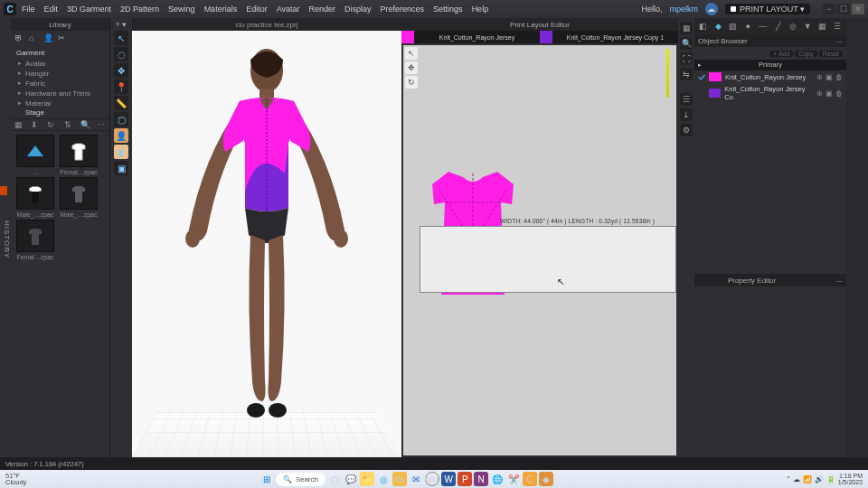 The image size is (868, 488). What do you see at coordinates (19, 125) in the screenshot?
I see `grid-view-icon: ▦` at bounding box center [19, 125].